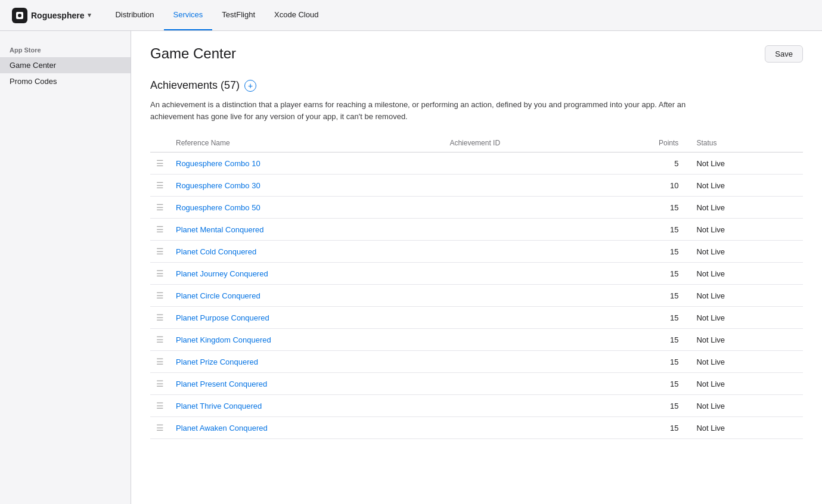 The height and width of the screenshot is (504, 822). I want to click on section-header: Achievements (57) +, so click(477, 86).